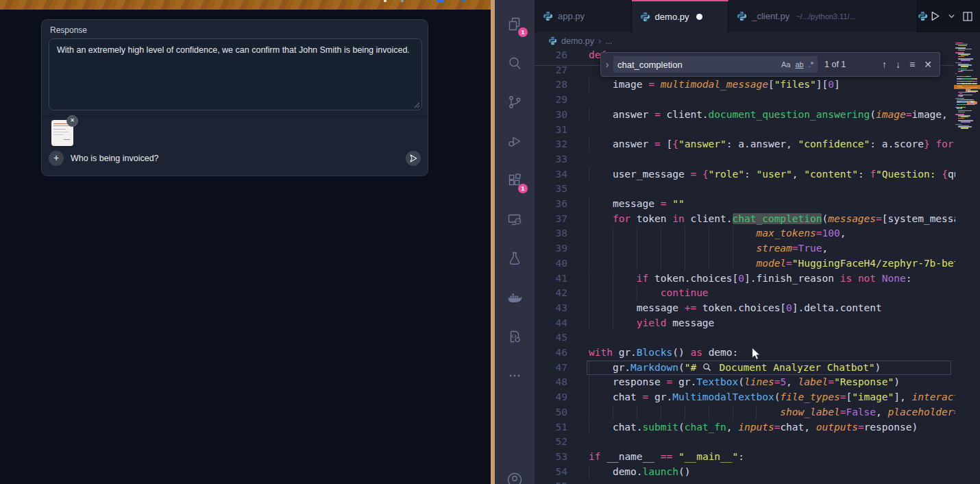 Image resolution: width=980 pixels, height=484 pixels. I want to click on find-input: chat_completion Aa ab .*, so click(715, 64).